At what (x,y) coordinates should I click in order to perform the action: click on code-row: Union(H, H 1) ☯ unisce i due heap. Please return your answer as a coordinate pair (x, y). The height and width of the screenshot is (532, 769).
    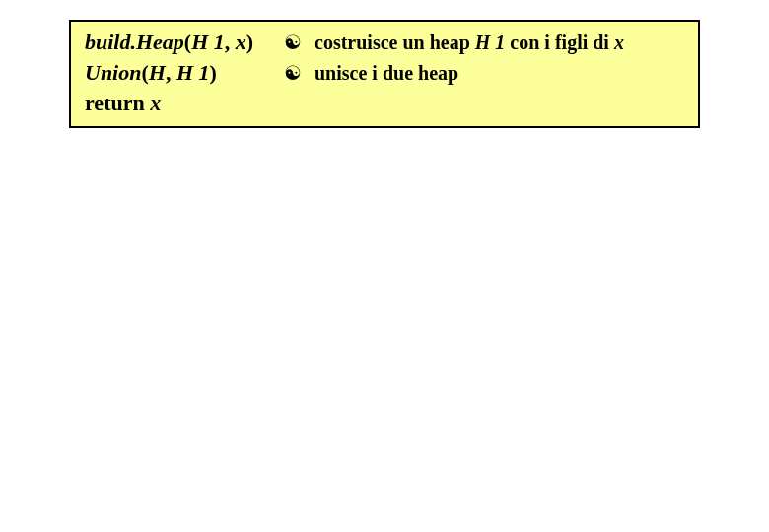
    Looking at the image, I should click on (384, 73).